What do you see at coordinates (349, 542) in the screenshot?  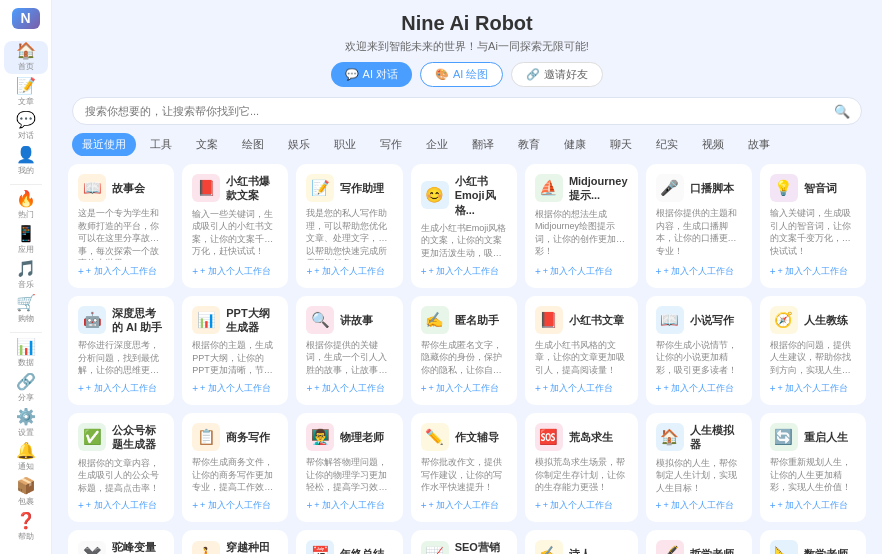 I see `card-23: 📅 年终总结 帮你生成年终总结，让你的工作更加出色，提高工作效率！ + + 加入…` at bounding box center [349, 542].